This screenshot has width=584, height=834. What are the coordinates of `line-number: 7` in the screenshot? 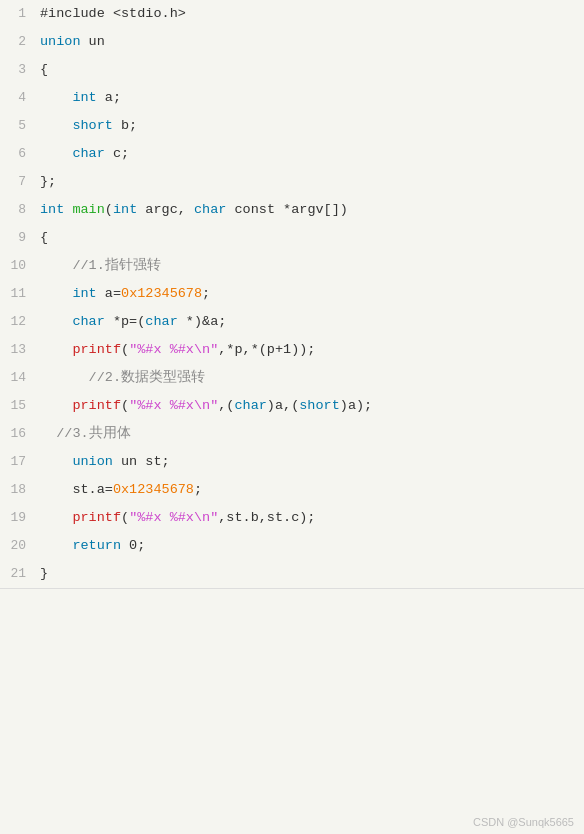 It's located at (18, 182).